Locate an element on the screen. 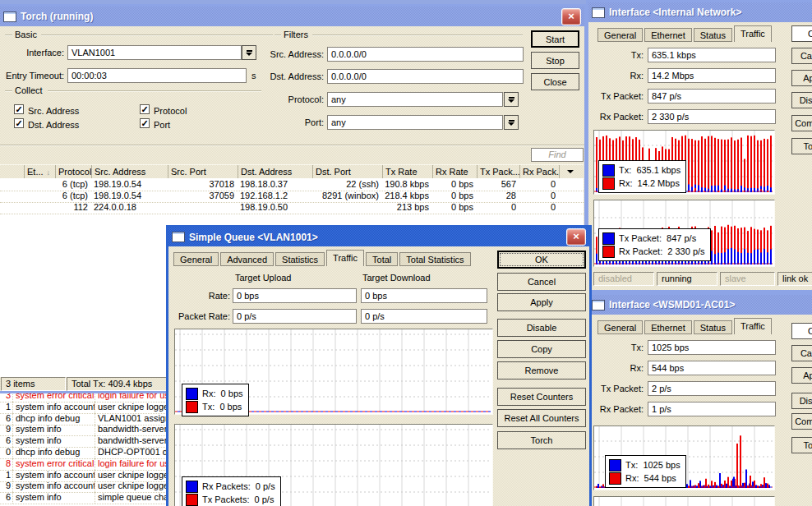 The height and width of the screenshot is (506, 812). log-row: 6system infosimple queue change is located at coordinates (84, 498).